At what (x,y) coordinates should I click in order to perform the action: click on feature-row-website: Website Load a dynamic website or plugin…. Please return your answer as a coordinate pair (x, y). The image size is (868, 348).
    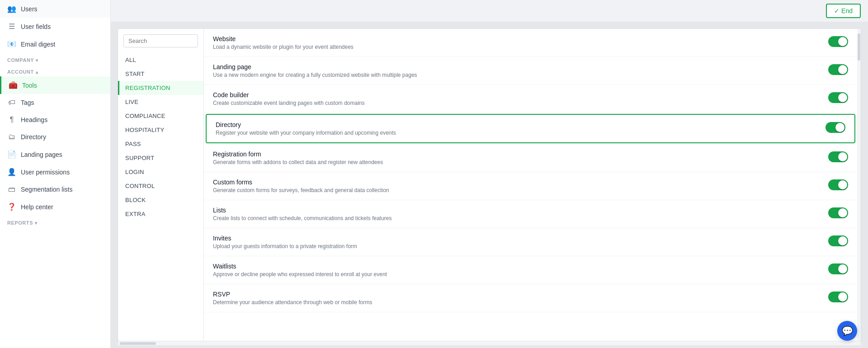
    Looking at the image, I should click on (531, 43).